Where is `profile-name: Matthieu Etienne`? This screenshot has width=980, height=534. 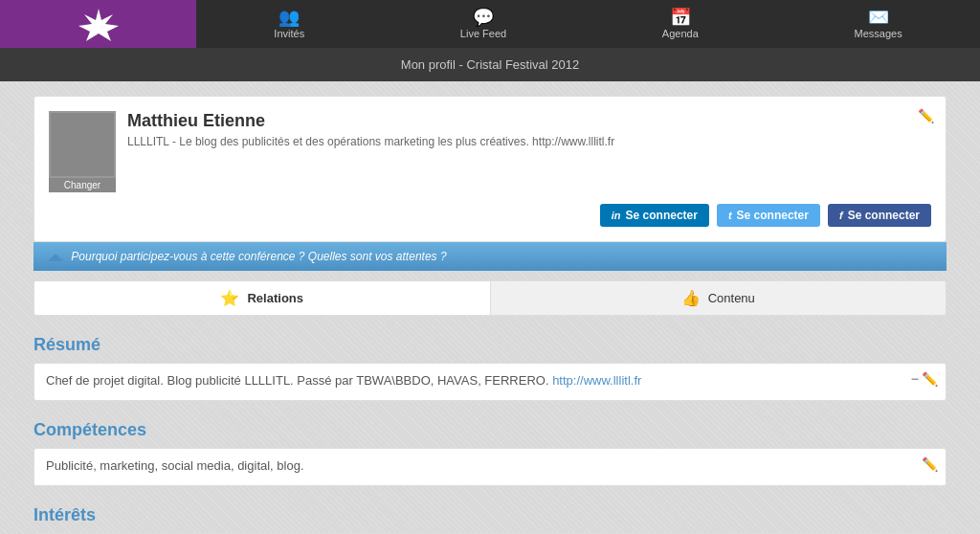 profile-name: Matthieu Etienne is located at coordinates (529, 121).